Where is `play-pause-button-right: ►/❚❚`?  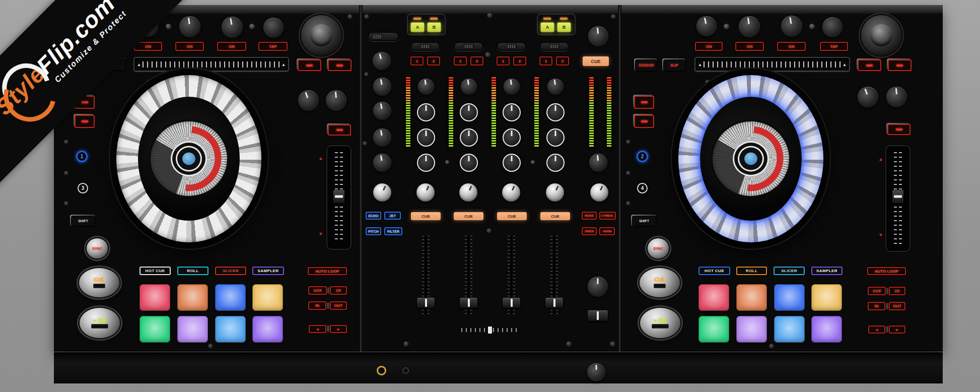 play-pause-button-right: ►/❚❚ is located at coordinates (660, 323).